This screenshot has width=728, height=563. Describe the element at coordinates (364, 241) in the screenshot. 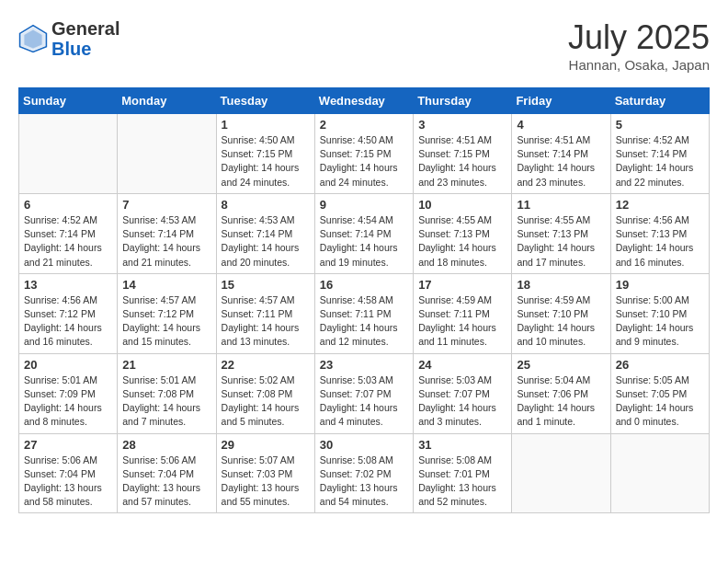

I see `day-info: Sunrise: 4:54 AMSunset: 7:14 PMDaylight:…` at that location.